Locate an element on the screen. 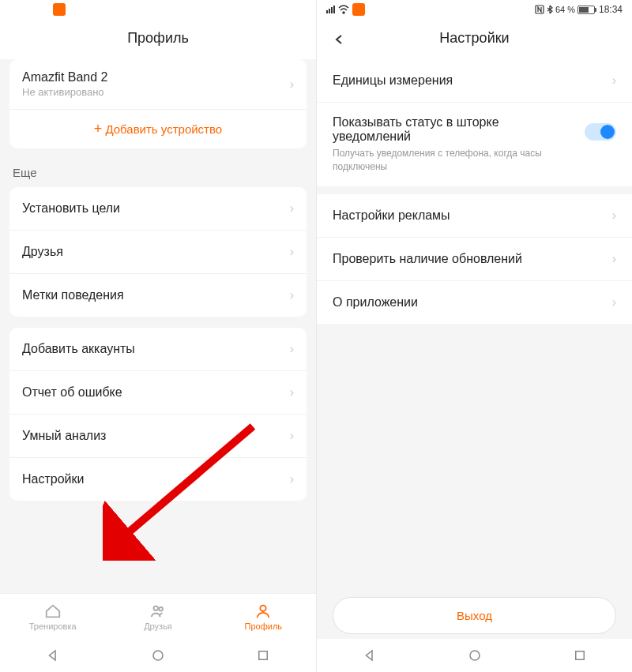 This screenshot has width=632, height=672. device-card: Amazfit Band 2 Не активировано › + Добав… is located at coordinates (158, 104).